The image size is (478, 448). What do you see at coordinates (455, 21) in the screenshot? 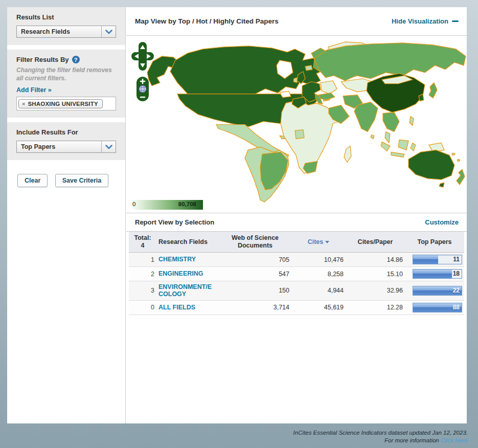
I see `minus-icon` at bounding box center [455, 21].